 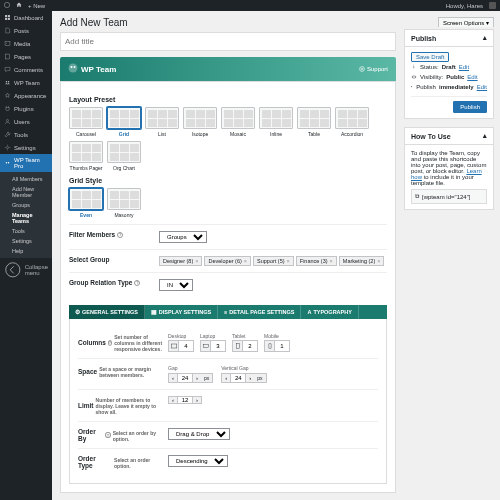 What do you see at coordinates (316, 261) in the screenshot?
I see `chip: Finance (3) ×` at bounding box center [316, 261].